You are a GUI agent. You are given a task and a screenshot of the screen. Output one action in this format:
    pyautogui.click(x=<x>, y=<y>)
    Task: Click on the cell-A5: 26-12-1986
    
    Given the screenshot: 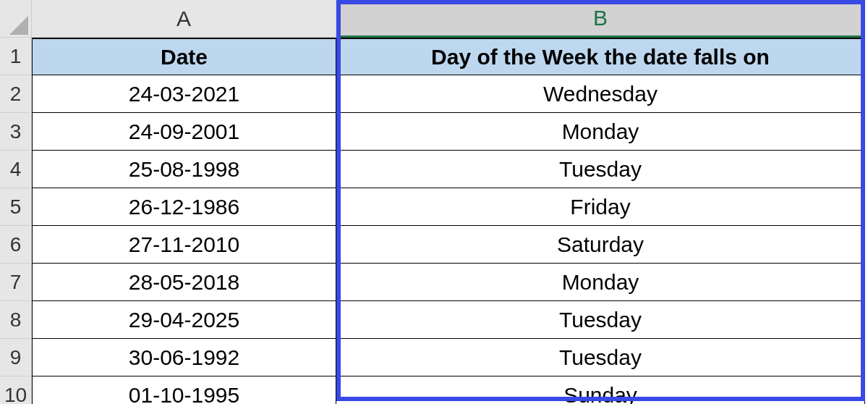 What is the action you would take?
    pyautogui.click(x=184, y=207)
    